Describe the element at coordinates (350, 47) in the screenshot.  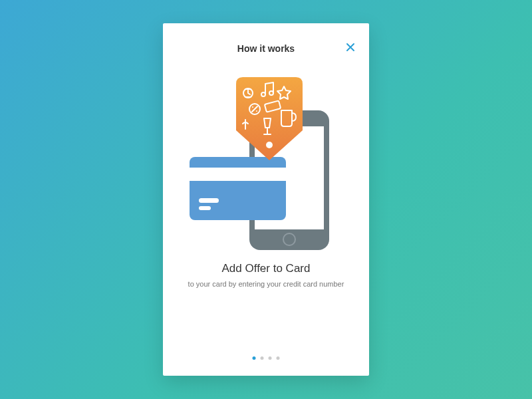
I see `close-icon` at that location.